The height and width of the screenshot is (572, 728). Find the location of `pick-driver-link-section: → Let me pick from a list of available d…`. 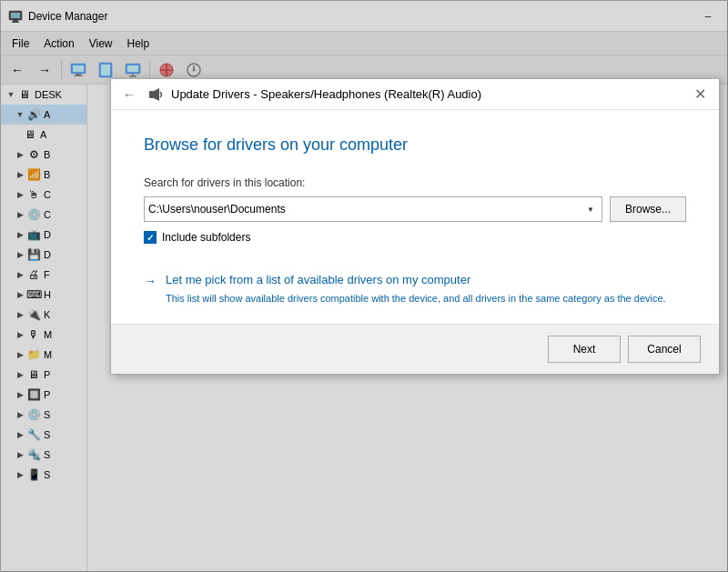

pick-driver-link-section: → Let me pick from a list of available d… is located at coordinates (415, 289).